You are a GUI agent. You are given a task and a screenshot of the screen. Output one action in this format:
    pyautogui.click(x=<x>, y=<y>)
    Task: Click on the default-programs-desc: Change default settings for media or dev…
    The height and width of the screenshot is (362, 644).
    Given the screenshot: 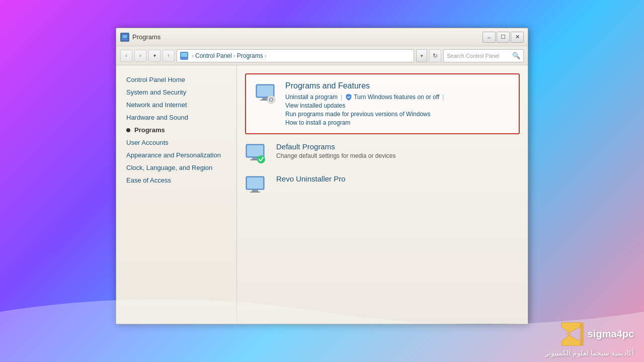 What is the action you would take?
    pyautogui.click(x=398, y=156)
    